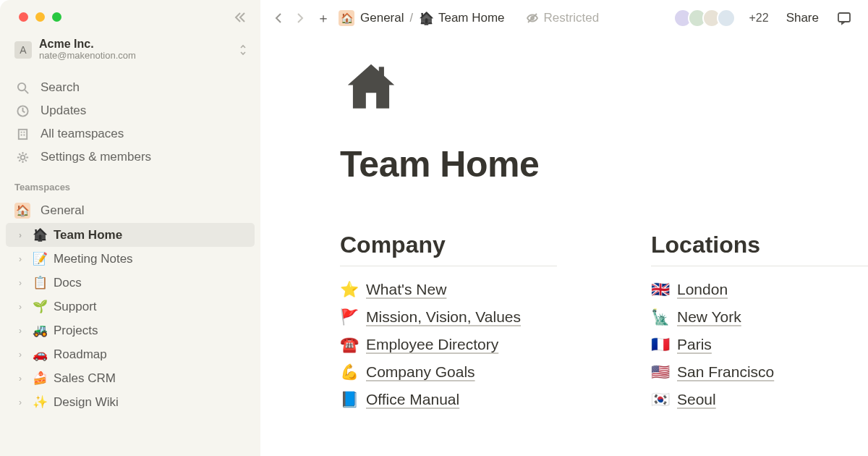  I want to click on sidebar-page-item: › 🌱 Support, so click(130, 307).